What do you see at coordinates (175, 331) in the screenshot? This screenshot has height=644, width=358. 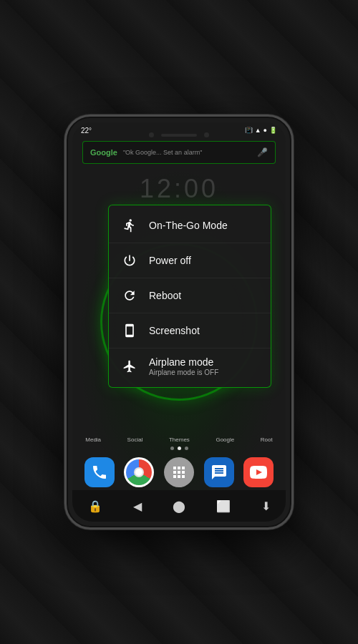 I see `menu-label-wrap-screenshot: Screenshot` at bounding box center [175, 331].